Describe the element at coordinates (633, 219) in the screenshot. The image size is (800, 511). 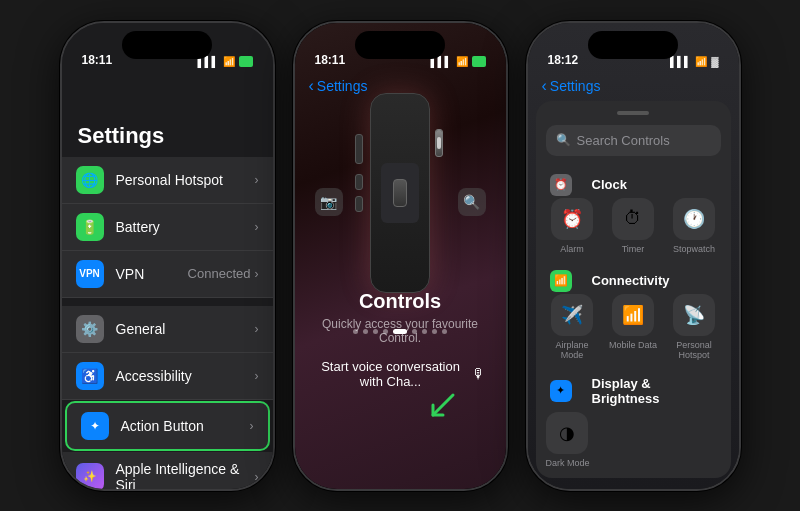
I see `timer-icon: ⏱` at that location.